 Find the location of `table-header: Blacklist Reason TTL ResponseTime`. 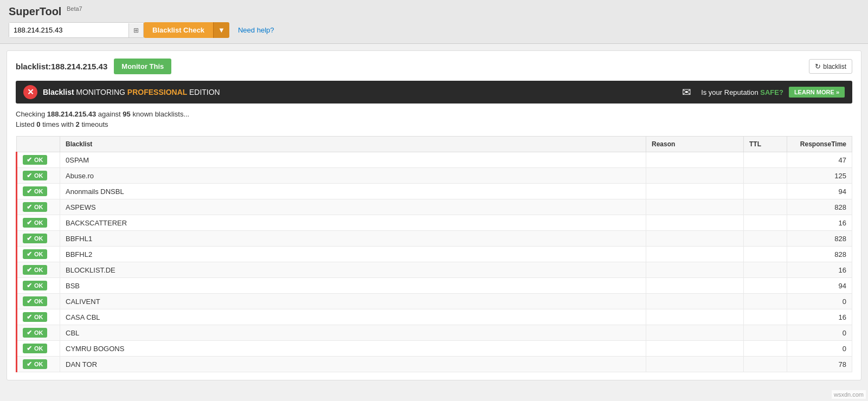

table-header: Blacklist Reason TTL ResponseTime is located at coordinates (435, 144).